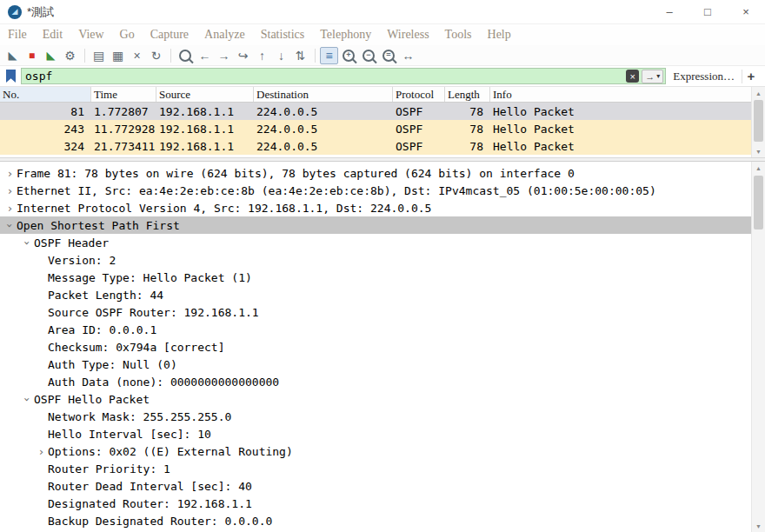  What do you see at coordinates (389, 56) in the screenshot?
I see `zoom-normal-icon: =` at bounding box center [389, 56].